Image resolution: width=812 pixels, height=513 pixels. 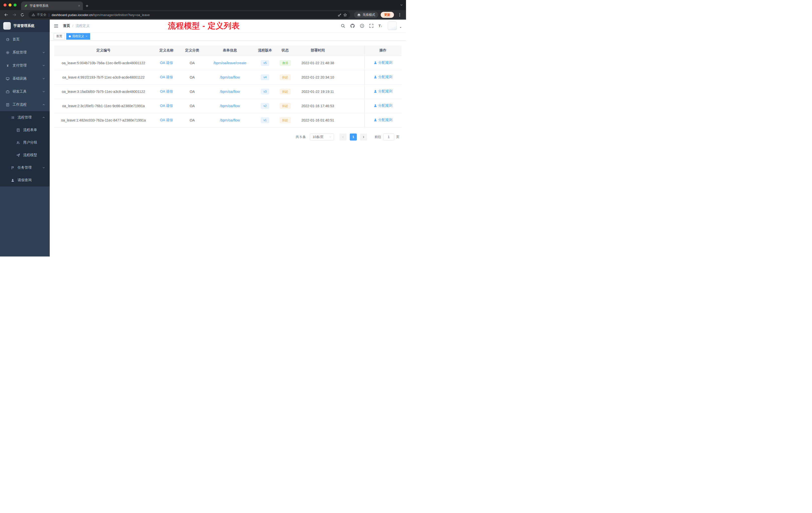 I want to click on reload-button, so click(x=22, y=15).